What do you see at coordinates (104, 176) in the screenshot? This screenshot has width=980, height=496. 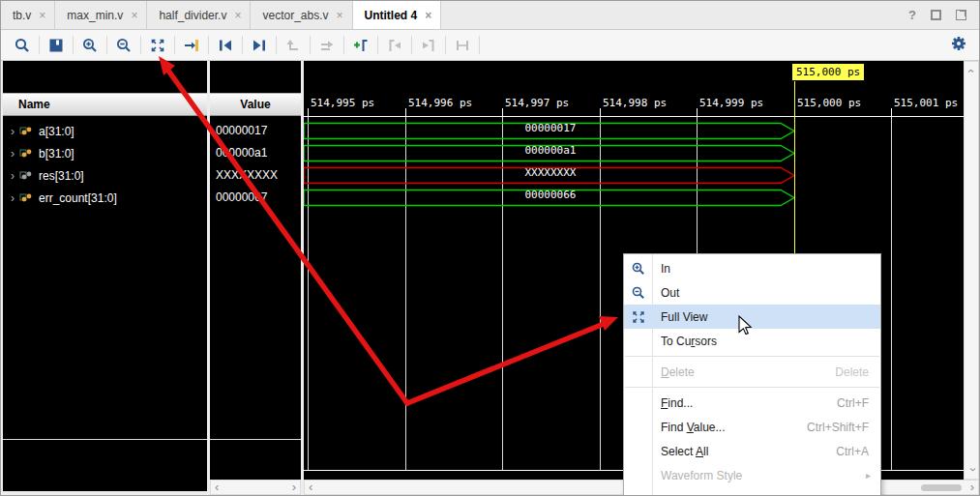 I see `signal-row-res: › res[31:0]` at bounding box center [104, 176].